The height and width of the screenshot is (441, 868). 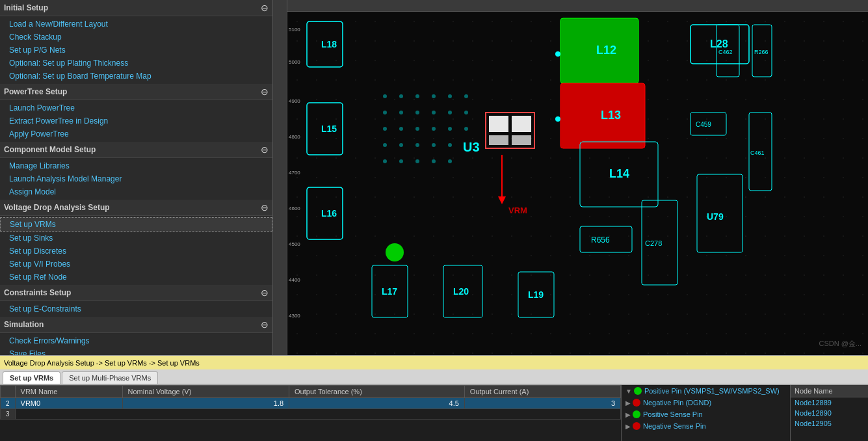 What do you see at coordinates (49, 150) in the screenshot?
I see `component-model-setup-label: Component Model Setup` at bounding box center [49, 150].